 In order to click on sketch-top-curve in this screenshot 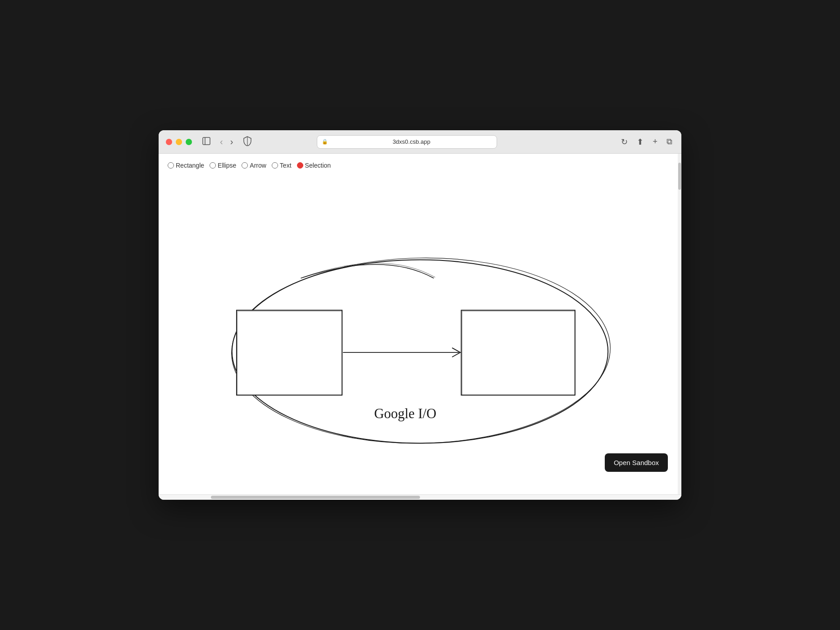, I will do `click(367, 271)`.